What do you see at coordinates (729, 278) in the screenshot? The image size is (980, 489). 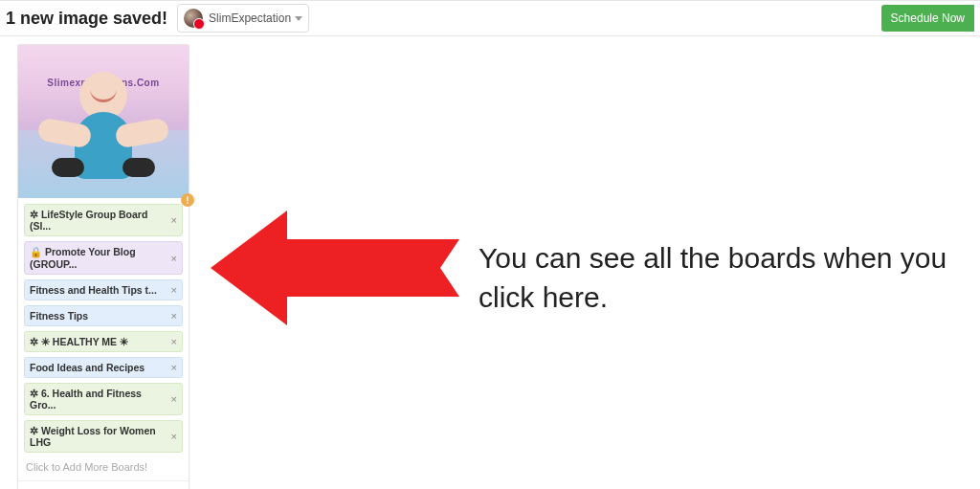 I see `annotation-text: You can see all the boards when you clic…` at bounding box center [729, 278].